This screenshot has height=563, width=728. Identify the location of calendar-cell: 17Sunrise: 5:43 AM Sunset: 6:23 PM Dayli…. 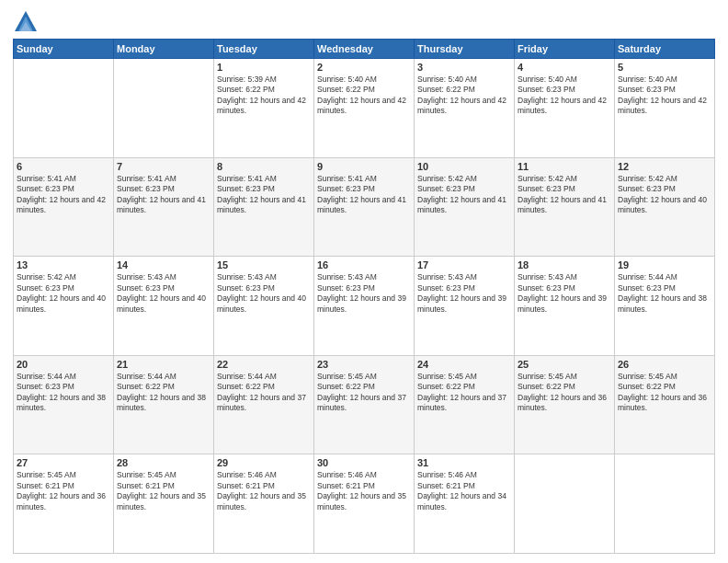
(465, 306).